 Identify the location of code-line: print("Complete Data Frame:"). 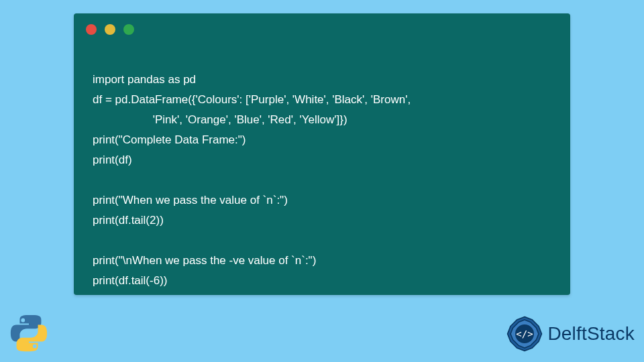
(169, 139).